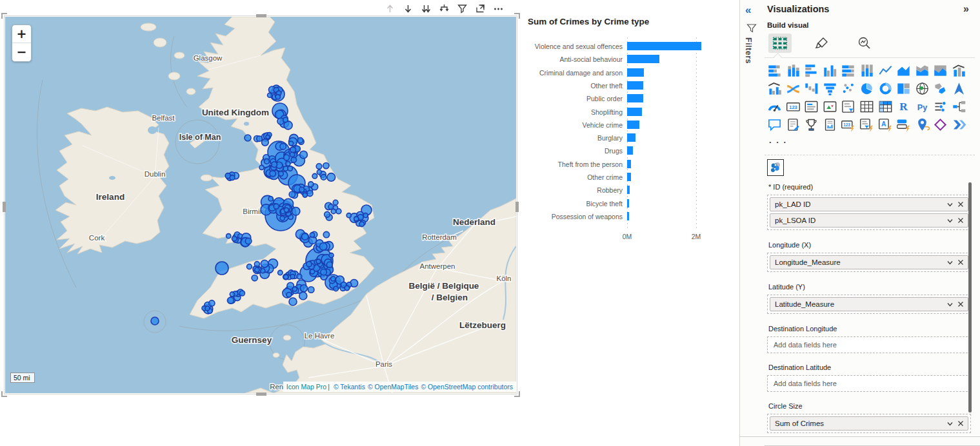  I want to click on gallery-icon-100-stacked-bar-chart, so click(848, 71).